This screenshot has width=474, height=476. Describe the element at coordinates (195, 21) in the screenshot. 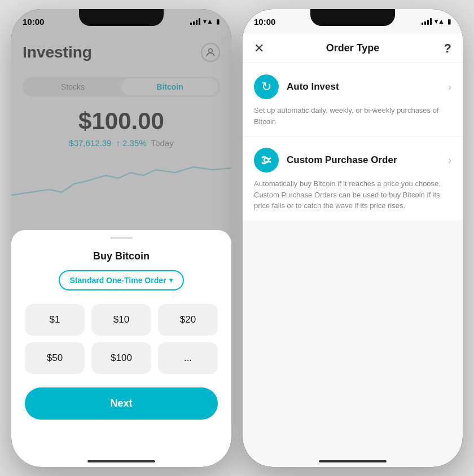

I see `signal-icon` at that location.